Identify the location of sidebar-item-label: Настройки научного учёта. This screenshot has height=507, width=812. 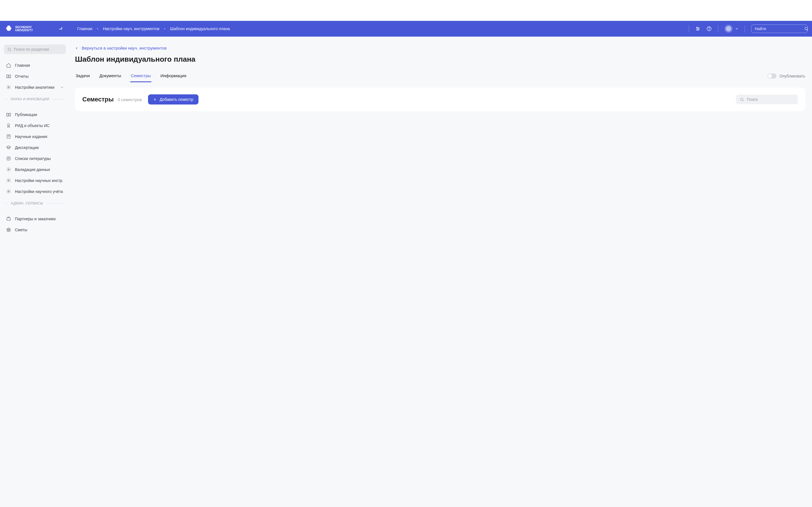
(39, 191).